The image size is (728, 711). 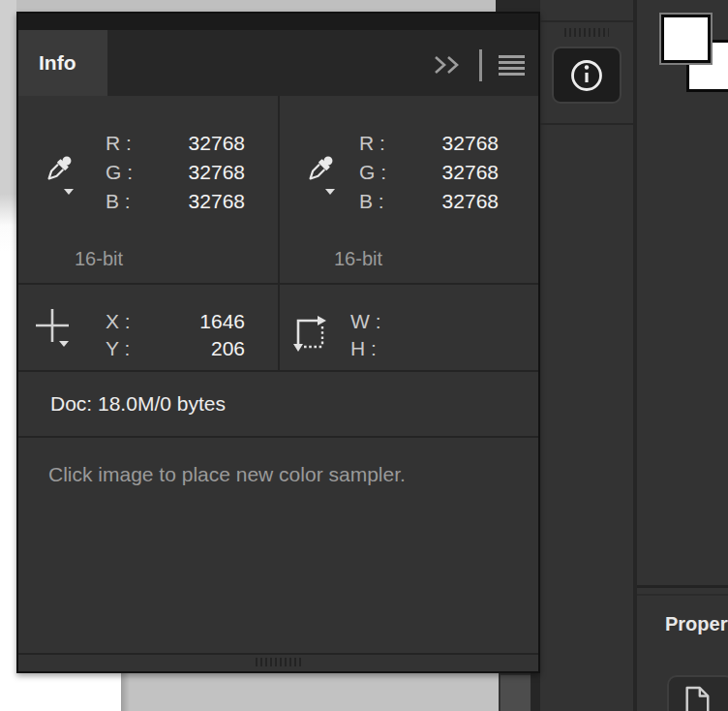 What do you see at coordinates (279, 21) in the screenshot?
I see `panel-drag-edge` at bounding box center [279, 21].